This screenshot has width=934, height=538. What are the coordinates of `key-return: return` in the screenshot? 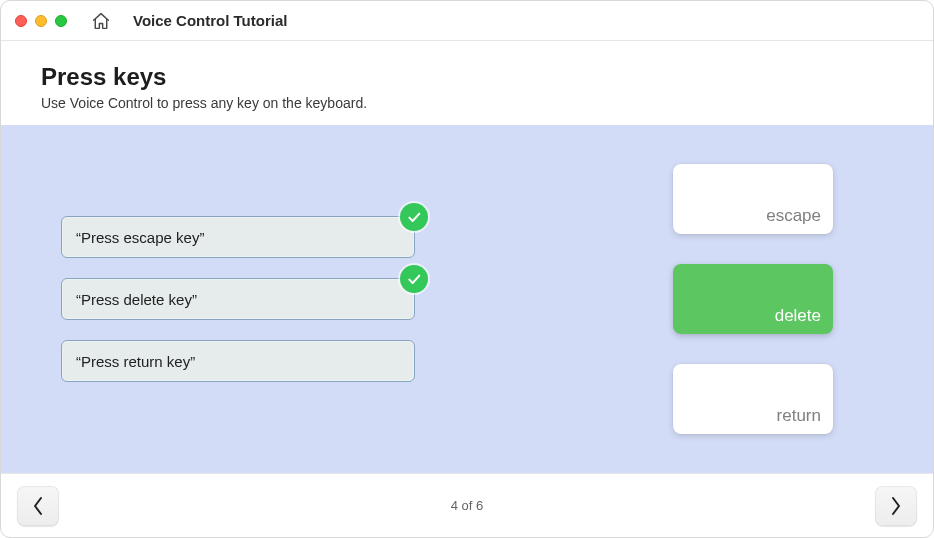 It's located at (753, 399).